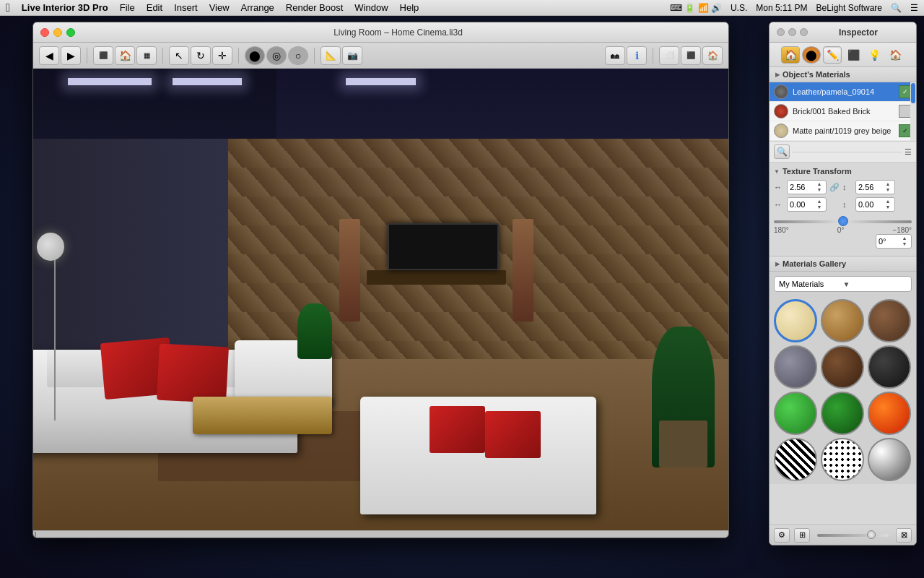 The height and width of the screenshot is (578, 924). I want to click on rotation-thumb, so click(843, 221).